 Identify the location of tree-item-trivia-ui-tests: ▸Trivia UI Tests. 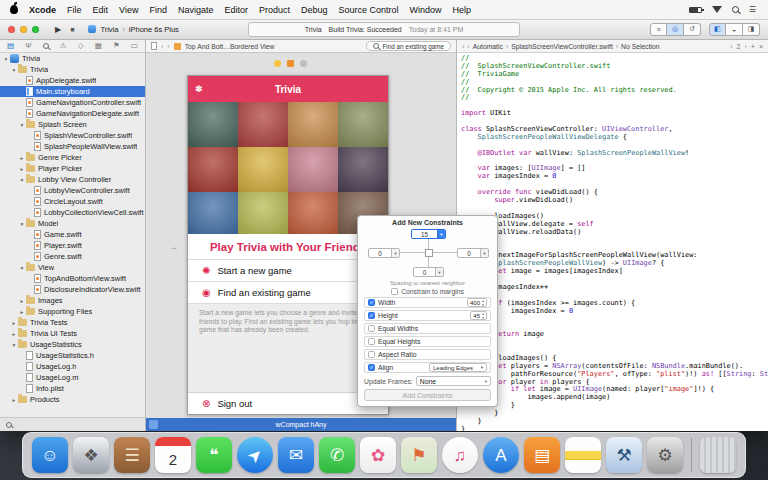
(72, 334).